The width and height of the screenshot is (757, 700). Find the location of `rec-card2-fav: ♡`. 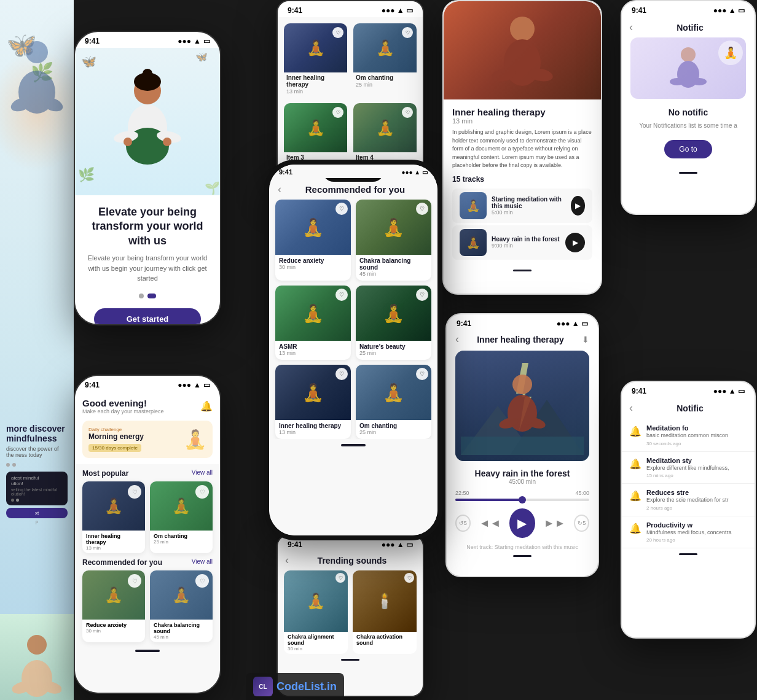

rec-card2-fav: ♡ is located at coordinates (202, 581).